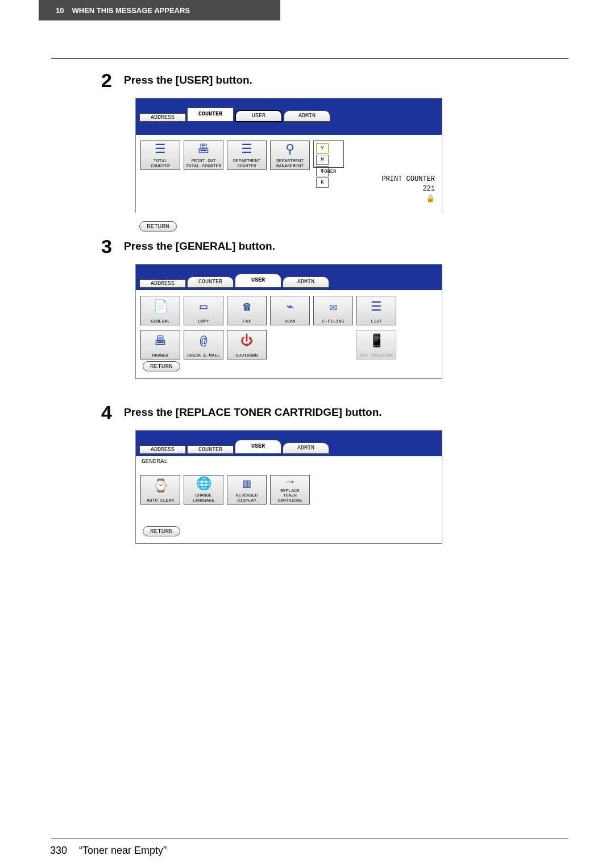 This screenshot has height=868, width=614. What do you see at coordinates (310, 58) in the screenshot?
I see `top-rule` at bounding box center [310, 58].